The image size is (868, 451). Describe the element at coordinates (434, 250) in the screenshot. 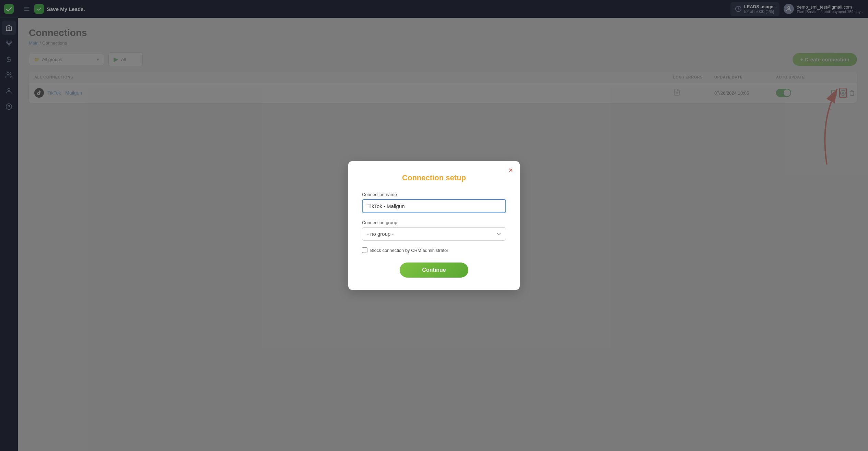

I see `block-connection-group: Block connection by CRM administrator` at that location.